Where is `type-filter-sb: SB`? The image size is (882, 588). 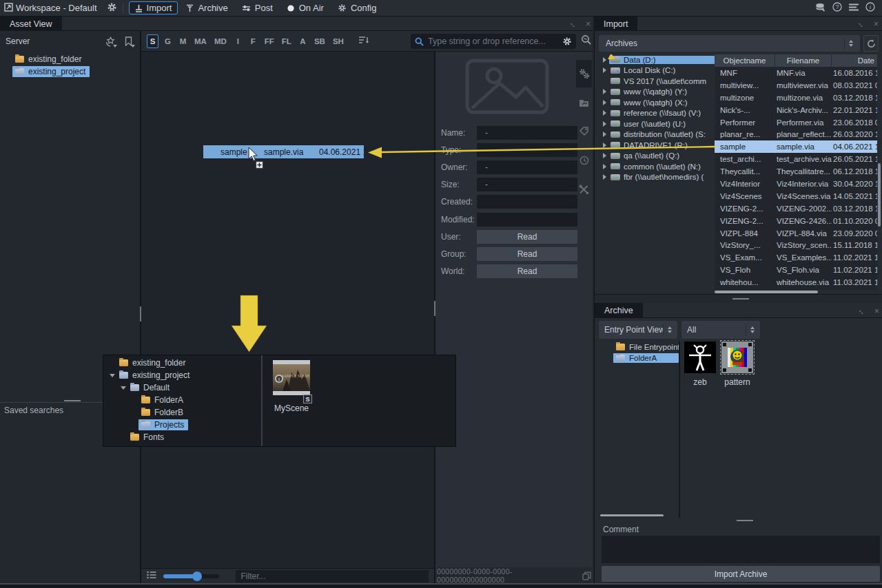
type-filter-sb: SB is located at coordinates (320, 41).